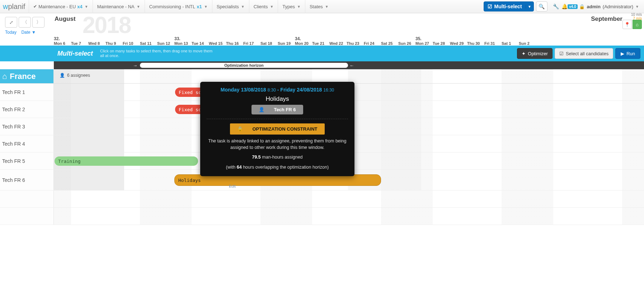 The image size is (644, 282). What do you see at coordinates (35, 6) in the screenshot?
I see `check-icon: ✔` at bounding box center [35, 6].